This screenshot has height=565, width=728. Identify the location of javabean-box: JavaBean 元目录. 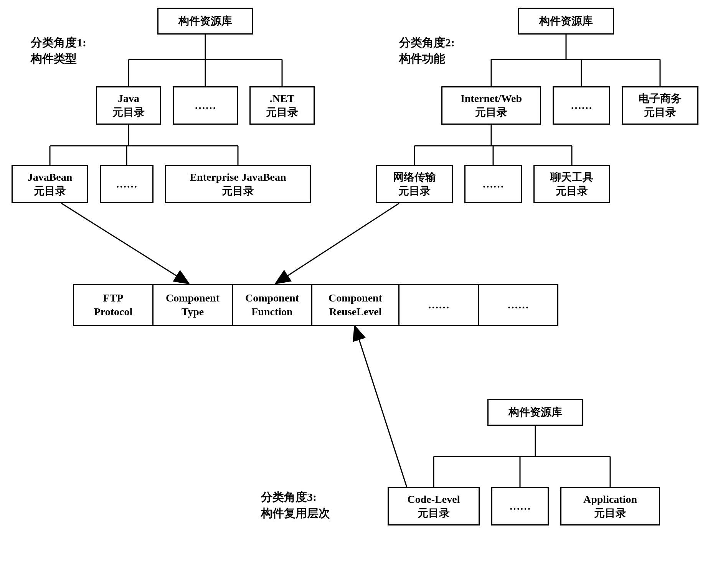
(50, 184).